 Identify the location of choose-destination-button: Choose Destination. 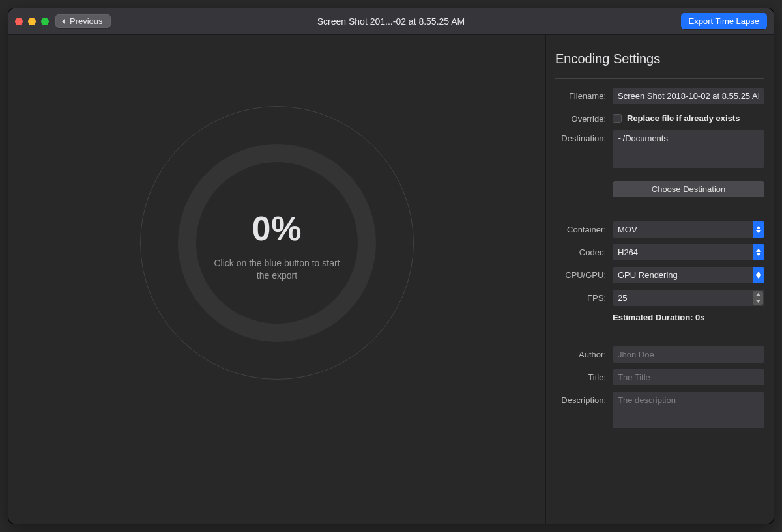
(688, 189).